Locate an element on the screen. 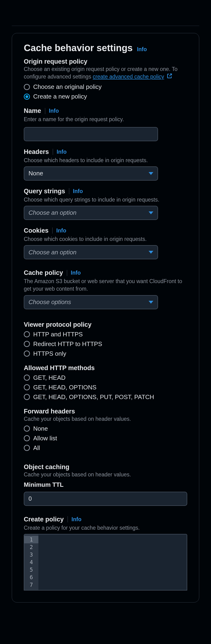 The width and height of the screenshot is (211, 644). gutter-line: 6 is located at coordinates (31, 577).